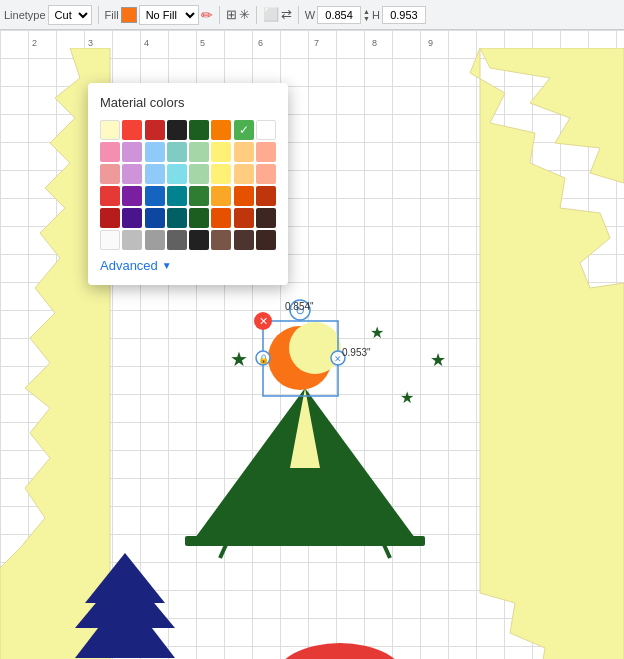  Describe the element at coordinates (70, 15) in the screenshot. I see `linetype-select: Cut` at that location.